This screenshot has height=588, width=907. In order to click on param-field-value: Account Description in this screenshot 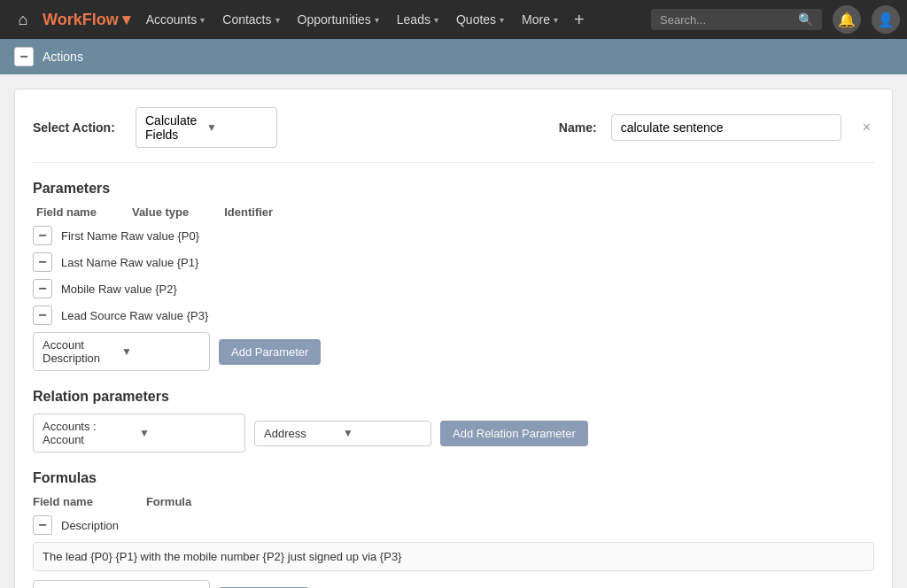, I will do `click(81, 352)`.